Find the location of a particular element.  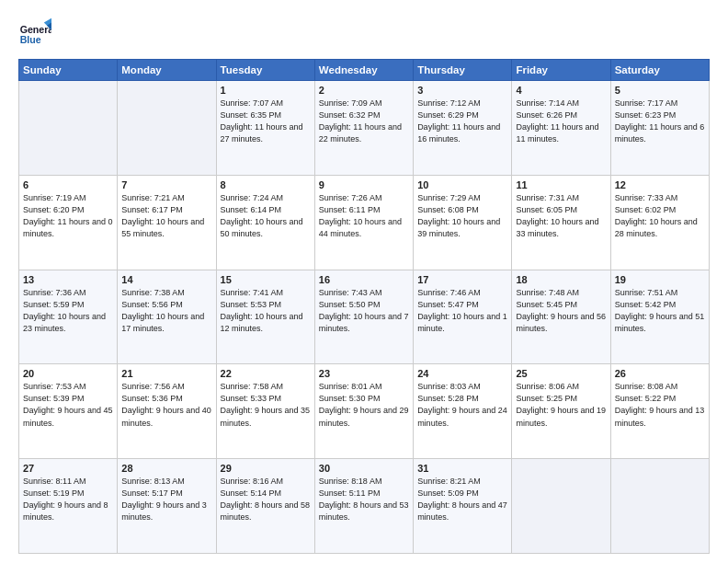

day-info: Sunrise: 7:51 AM Sunset: 5:42 PM Dayligh… is located at coordinates (660, 311).